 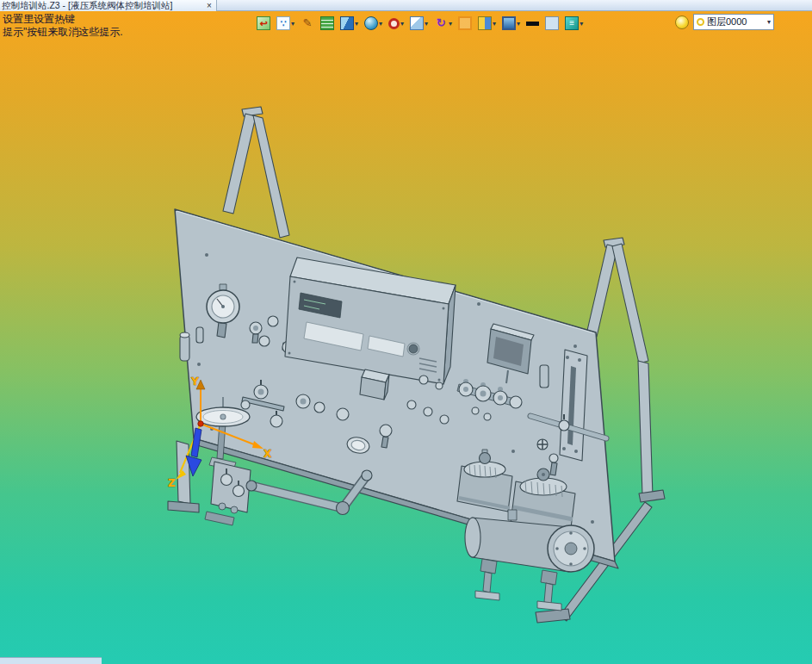 I want to click on cube-valve-body, so click(x=375, y=384).